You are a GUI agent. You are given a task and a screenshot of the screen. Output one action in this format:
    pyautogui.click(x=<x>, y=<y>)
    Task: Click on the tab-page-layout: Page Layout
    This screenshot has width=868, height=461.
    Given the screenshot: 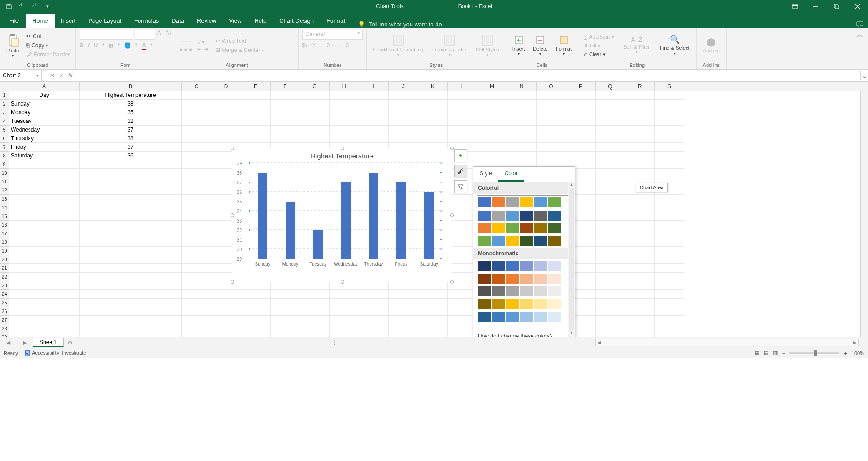 What is the action you would take?
    pyautogui.click(x=105, y=21)
    